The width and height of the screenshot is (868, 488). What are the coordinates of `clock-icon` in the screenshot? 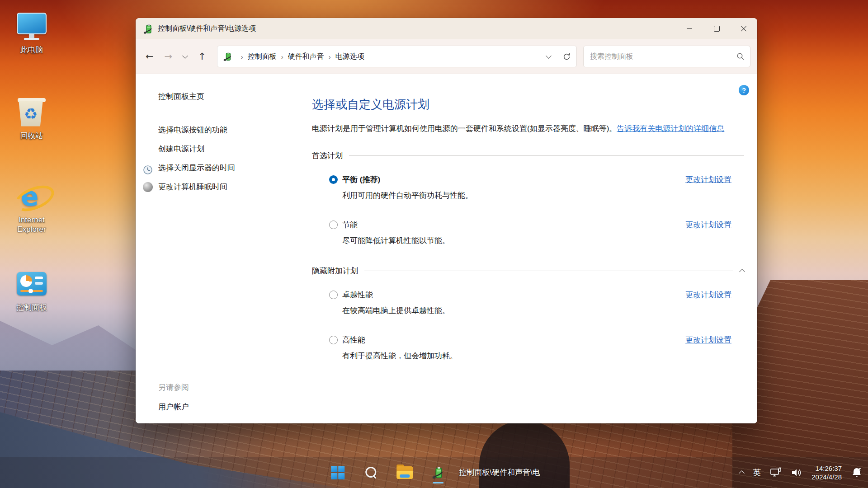 It's located at (148, 173).